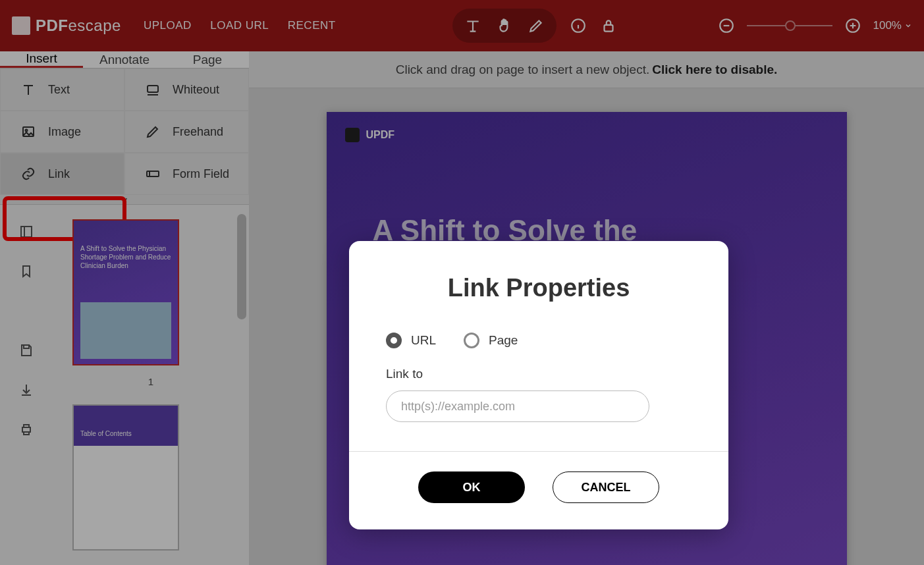  What do you see at coordinates (606, 487) in the screenshot?
I see `cancel-button: CANCEL` at bounding box center [606, 487].